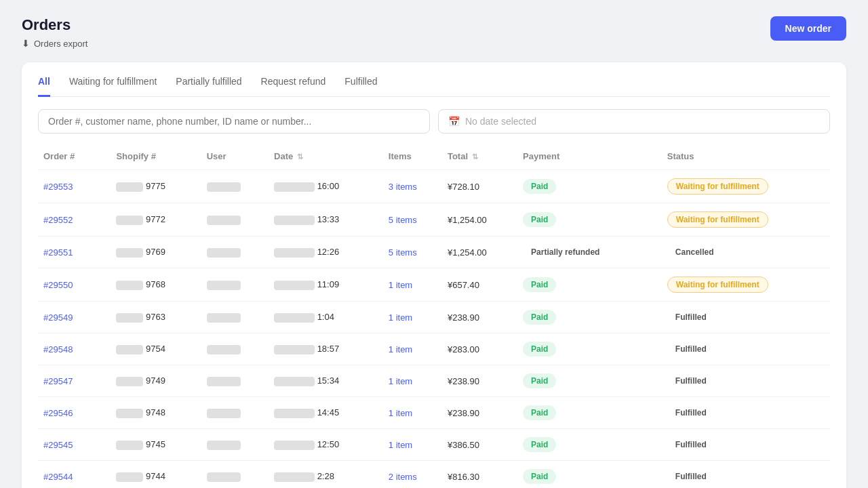 The height and width of the screenshot is (488, 868). I want to click on search-input, so click(234, 121).